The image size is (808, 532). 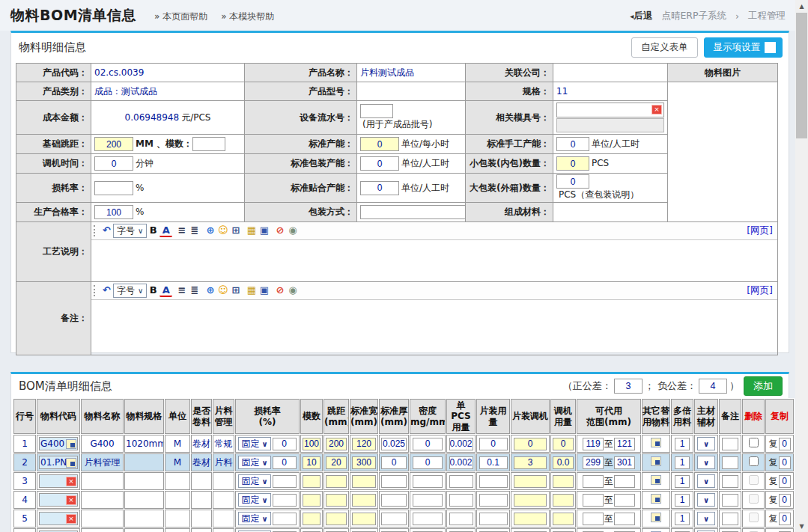 I want to click on display-settings-button: 显示项设置, so click(x=744, y=48).